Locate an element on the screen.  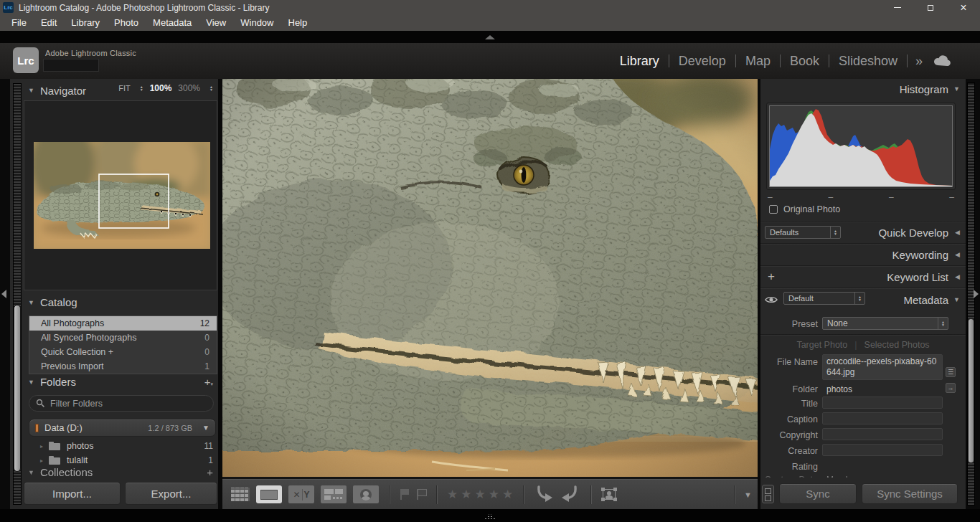
left-scrollbar-thumb is located at coordinates (17, 389).